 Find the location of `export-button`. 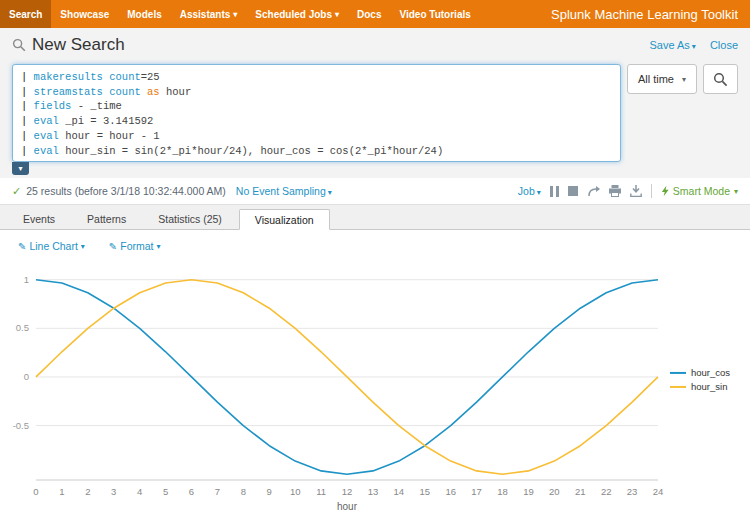

export-button is located at coordinates (636, 191).